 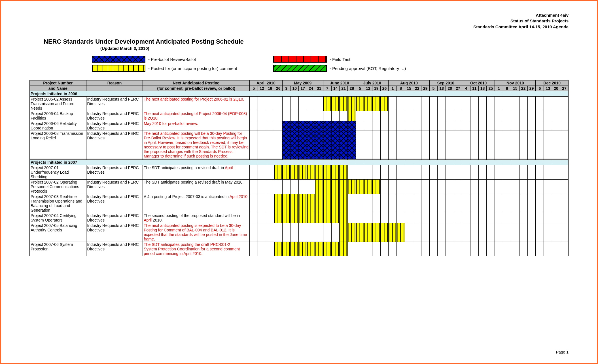 I want to click on week-header: 28, so click(x=352, y=88).